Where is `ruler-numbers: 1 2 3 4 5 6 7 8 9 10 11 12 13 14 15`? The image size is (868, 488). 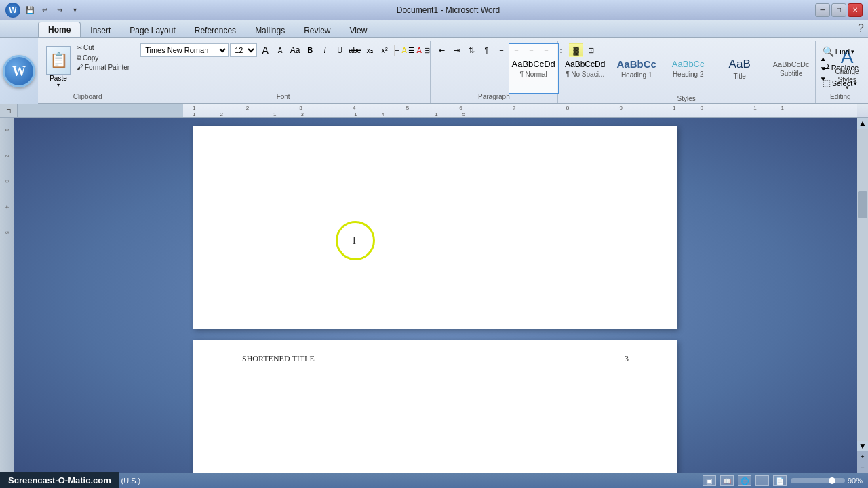 ruler-numbers: 1 2 3 4 5 6 7 8 9 10 11 12 13 14 15 is located at coordinates (520, 111).